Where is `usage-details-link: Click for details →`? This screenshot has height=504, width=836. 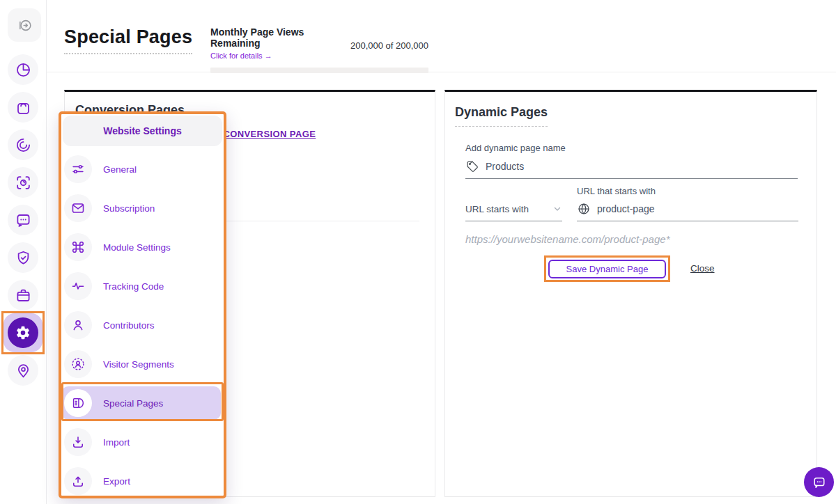 usage-details-link: Click for details → is located at coordinates (241, 56).